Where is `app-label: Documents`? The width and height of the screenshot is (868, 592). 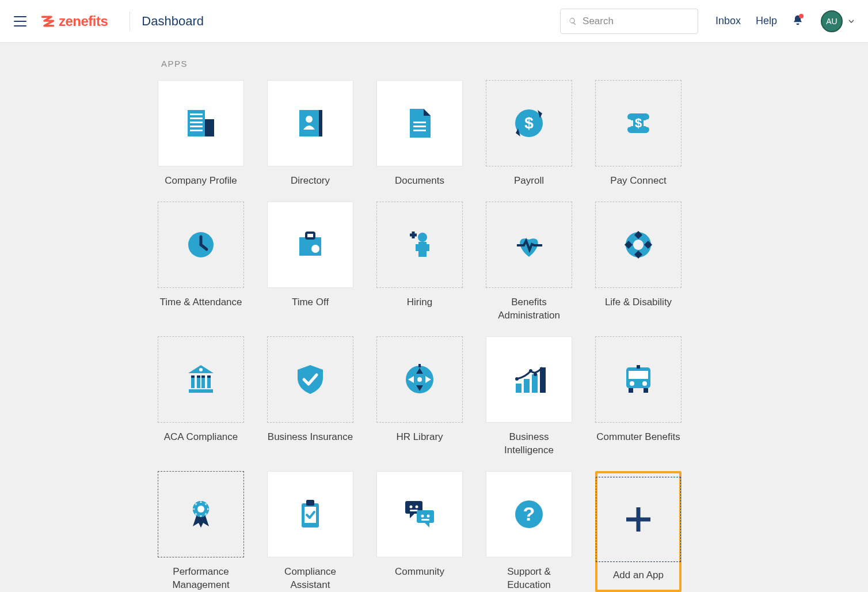
app-label: Documents is located at coordinates (420, 181).